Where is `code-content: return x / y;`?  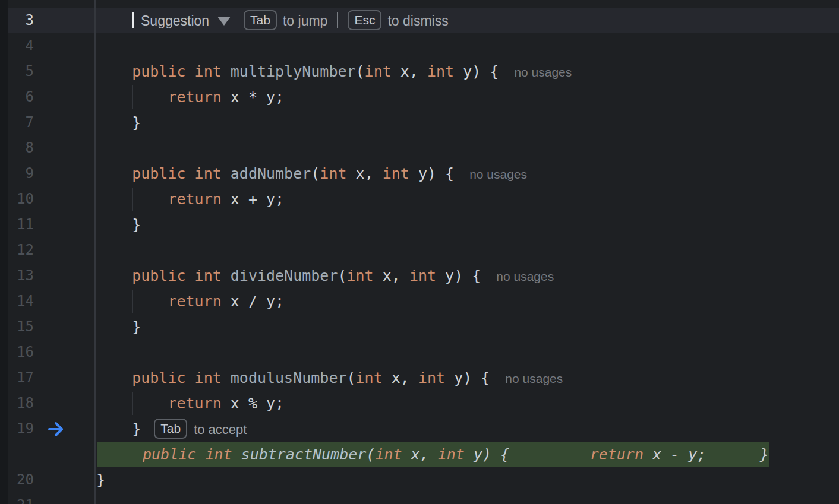
code-content: return x / y; is located at coordinates (467, 302).